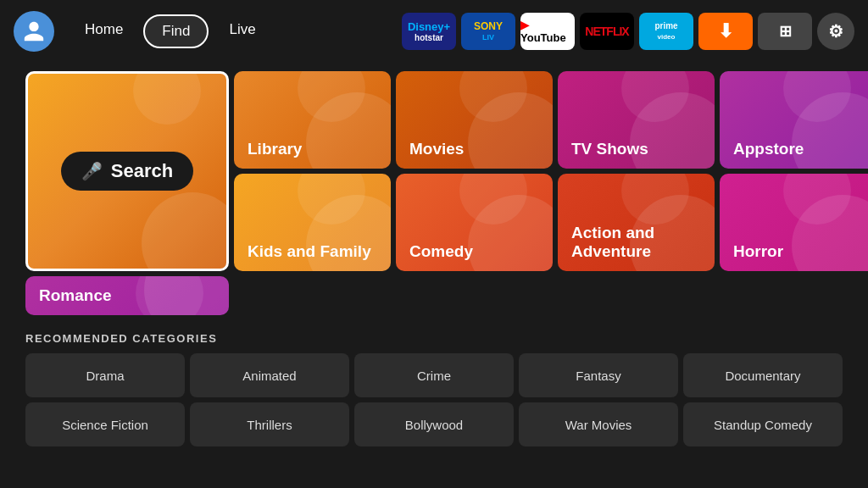  Describe the element at coordinates (429, 31) in the screenshot. I see `app-hotstar: Disney+ hotstar` at that location.